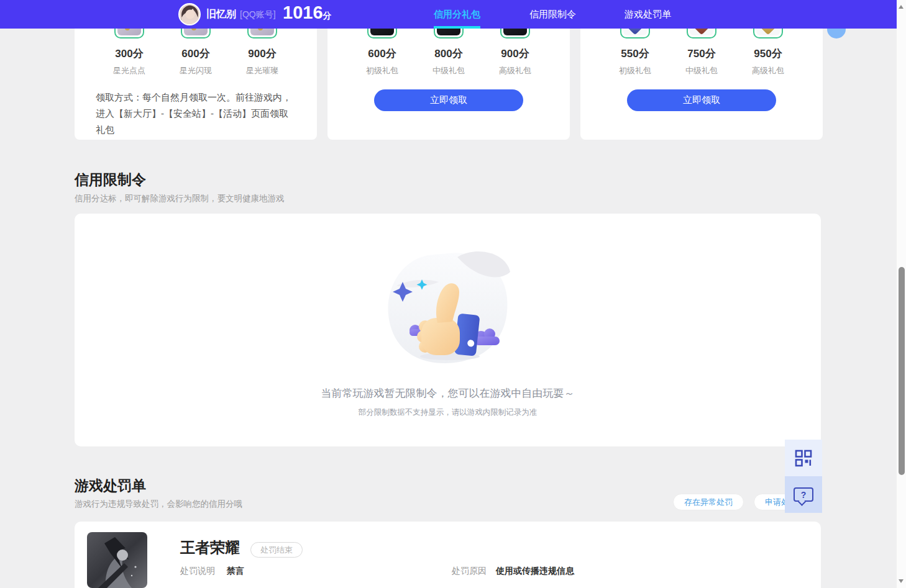 Image resolution: width=906 pixels, height=588 pixels. What do you see at coordinates (457, 27) in the screenshot?
I see `active-tab-underline` at bounding box center [457, 27].